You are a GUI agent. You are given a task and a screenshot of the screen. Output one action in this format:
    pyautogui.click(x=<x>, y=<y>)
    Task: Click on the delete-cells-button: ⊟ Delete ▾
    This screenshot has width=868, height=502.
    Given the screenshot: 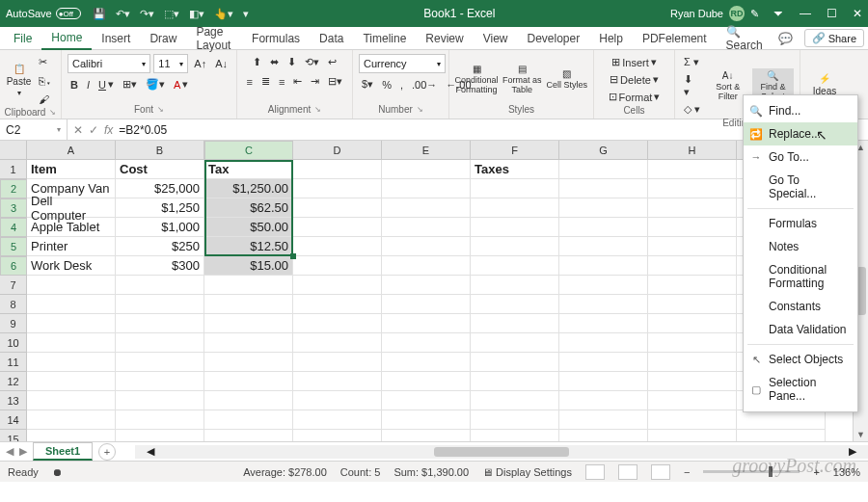 What is the action you would take?
    pyautogui.click(x=635, y=79)
    